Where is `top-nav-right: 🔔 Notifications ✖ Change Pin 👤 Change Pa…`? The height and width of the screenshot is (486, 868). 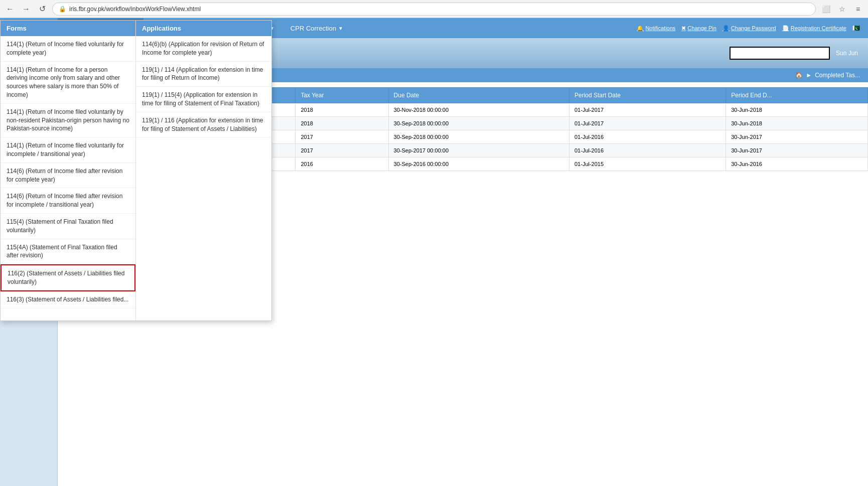
top-nav-right: 🔔 Notifications ✖ Change Pin 👤 Change Pa… is located at coordinates (753, 28).